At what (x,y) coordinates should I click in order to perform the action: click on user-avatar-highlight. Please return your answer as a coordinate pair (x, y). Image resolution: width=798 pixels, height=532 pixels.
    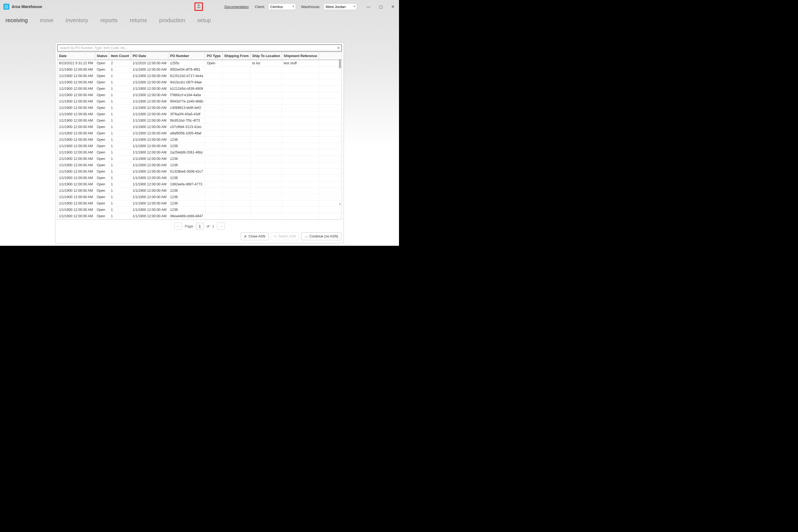
    Looking at the image, I should click on (199, 7).